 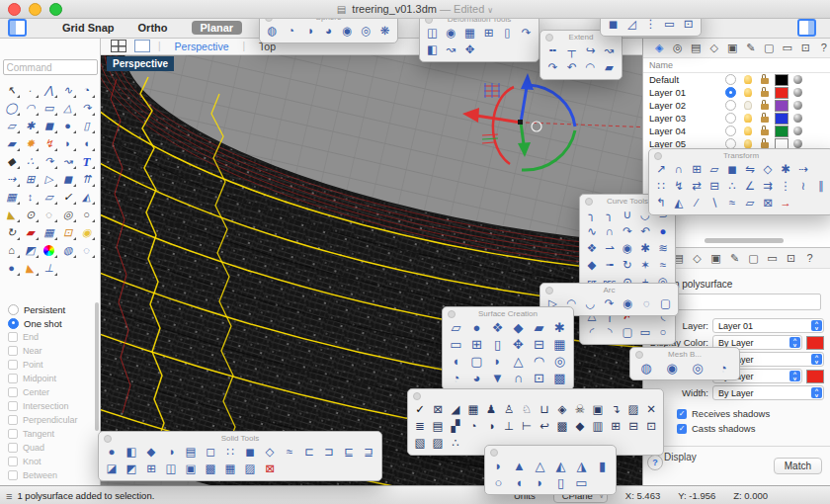 I want to click on tool-icon: ◭, so click(x=561, y=466).